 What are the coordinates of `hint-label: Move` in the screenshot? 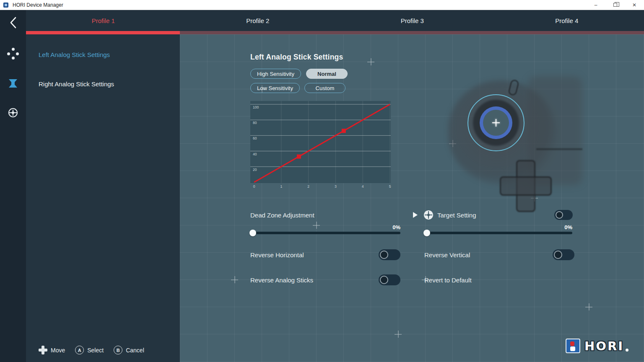 It's located at (58, 350).